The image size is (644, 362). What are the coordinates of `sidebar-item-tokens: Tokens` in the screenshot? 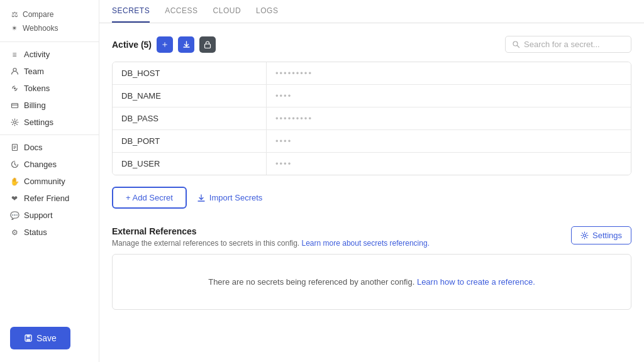 It's located at (49, 88).